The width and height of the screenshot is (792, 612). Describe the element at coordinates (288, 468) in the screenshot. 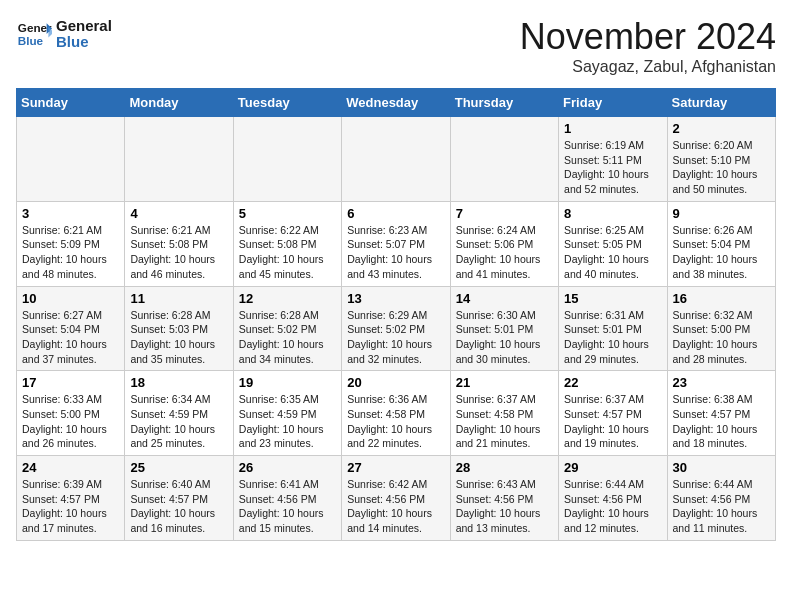

I see `day-number: 26` at that location.